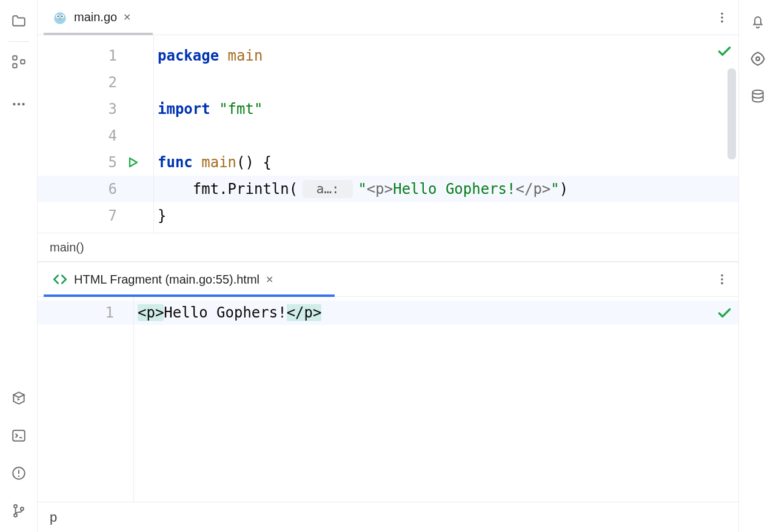 The image size is (776, 532). I want to click on project-folder-icon, so click(19, 21).